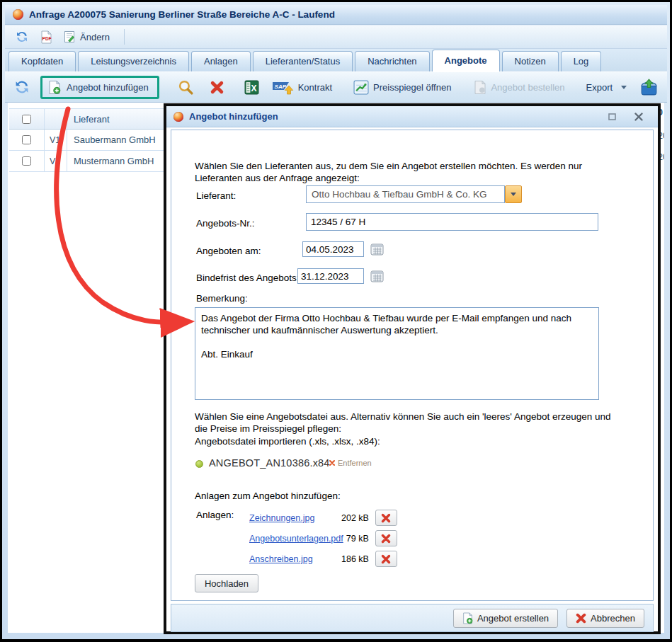  What do you see at coordinates (22, 87) in the screenshot?
I see `refresh-offers-button` at bounding box center [22, 87].